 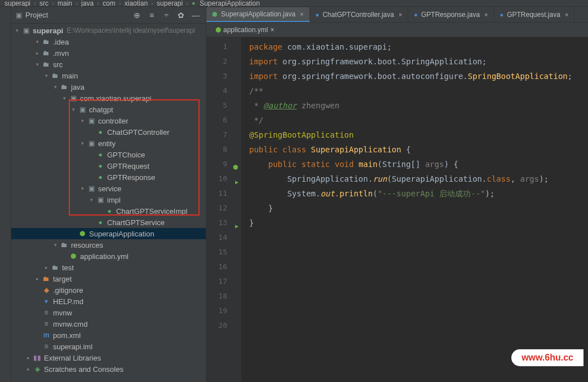 I want to click on crumb: xiaotian, so click(x=136, y=3).